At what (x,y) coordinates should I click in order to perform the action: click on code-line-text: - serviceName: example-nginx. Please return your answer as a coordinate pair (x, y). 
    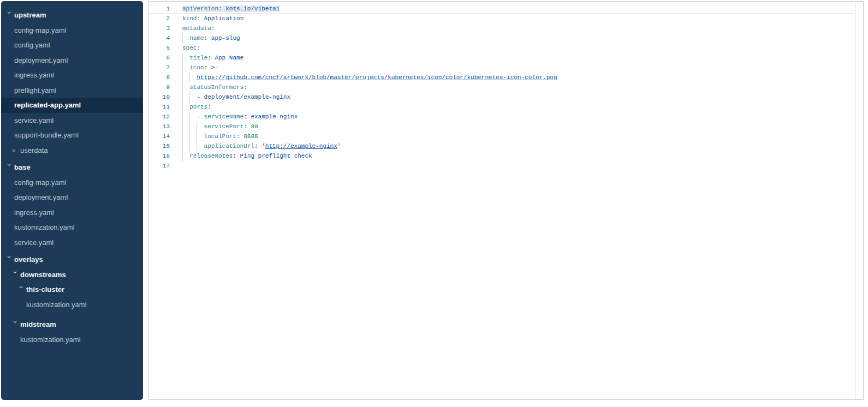
    Looking at the image, I should click on (240, 117).